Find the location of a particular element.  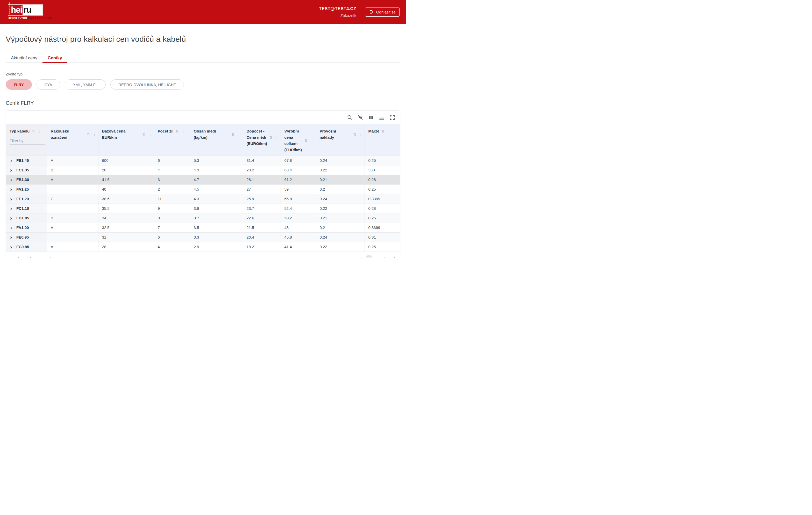

column-header-obsah-medi: Obsah mědi (kg/km)⇅⋮ is located at coordinates (216, 140).